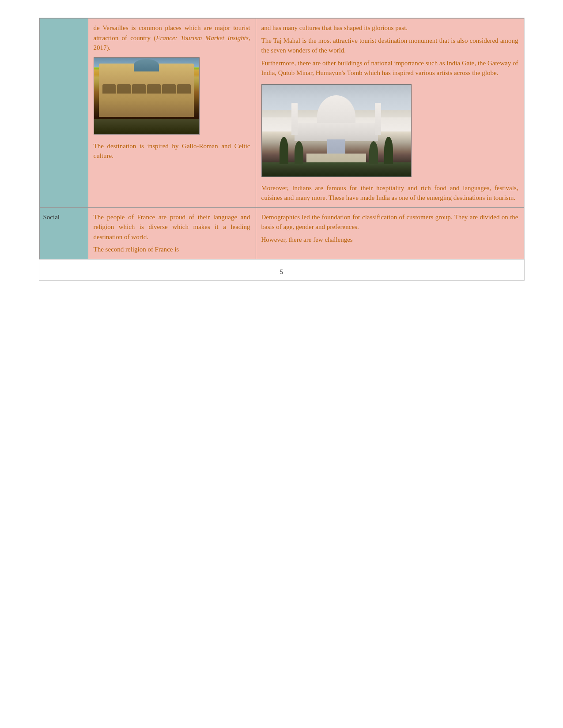 The width and height of the screenshot is (563, 728). I want to click on paris-opera-image, so click(147, 96).